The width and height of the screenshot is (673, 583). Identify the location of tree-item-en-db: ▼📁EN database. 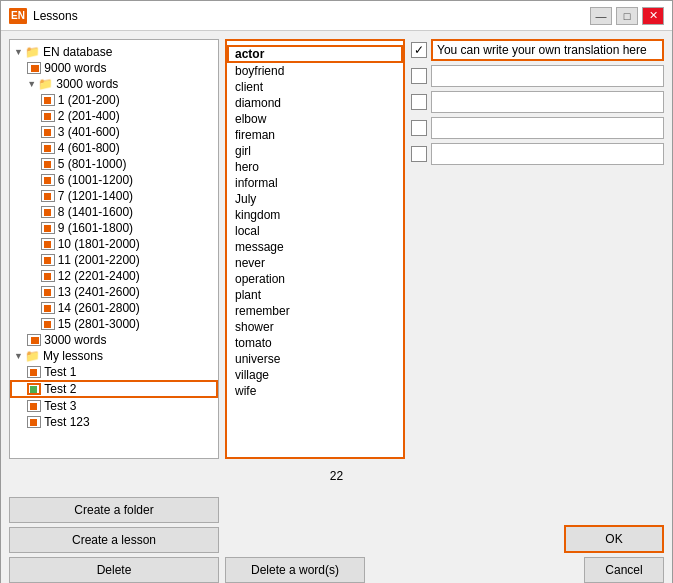
(114, 52).